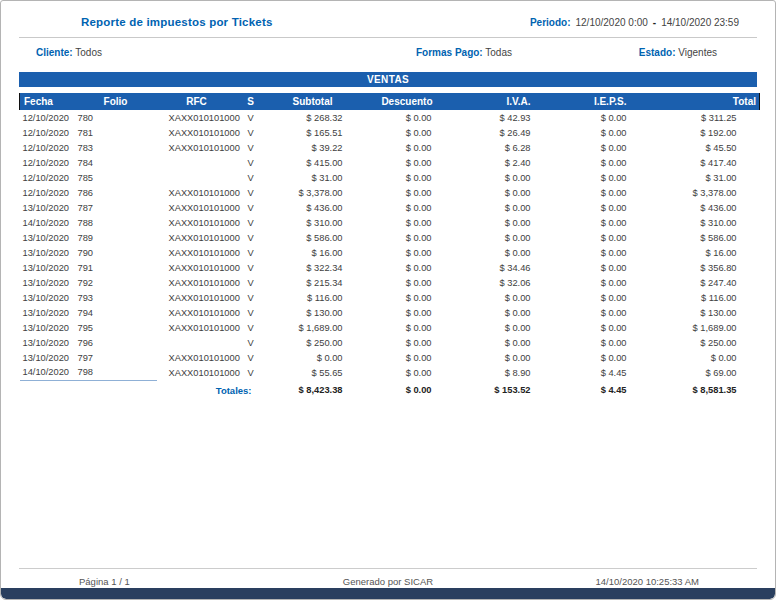 The height and width of the screenshot is (600, 776). What do you see at coordinates (390, 372) in the screenshot?
I see `table-row: 14/10/2020798XAXX010101000V$ 55.65$ 0.00…` at bounding box center [390, 372].